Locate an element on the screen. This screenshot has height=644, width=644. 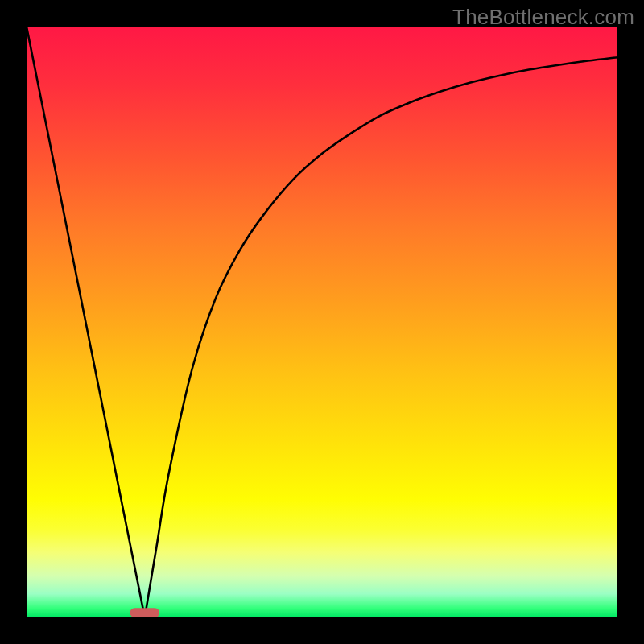
watermark-text: TheBottleneck.com is located at coordinates (543, 18).